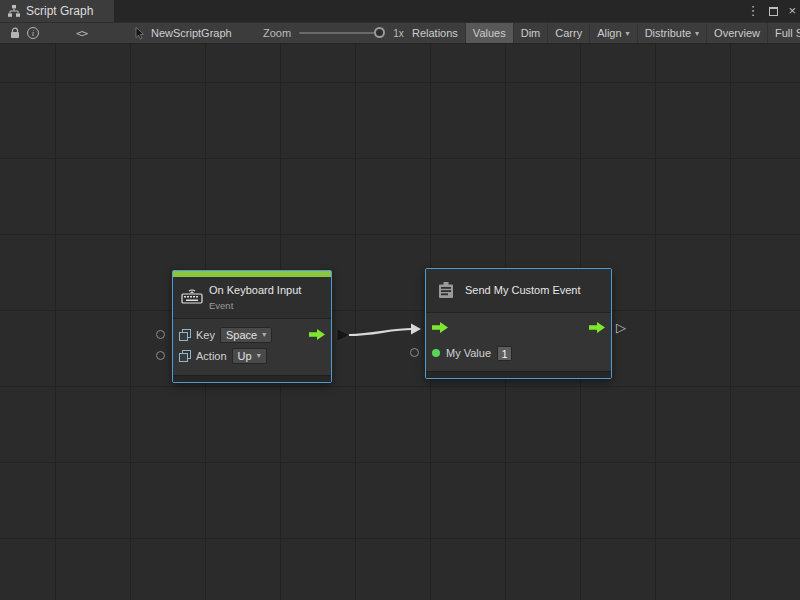 The height and width of the screenshot is (600, 800). What do you see at coordinates (14, 11) in the screenshot?
I see `graph-tab-icon` at bounding box center [14, 11].